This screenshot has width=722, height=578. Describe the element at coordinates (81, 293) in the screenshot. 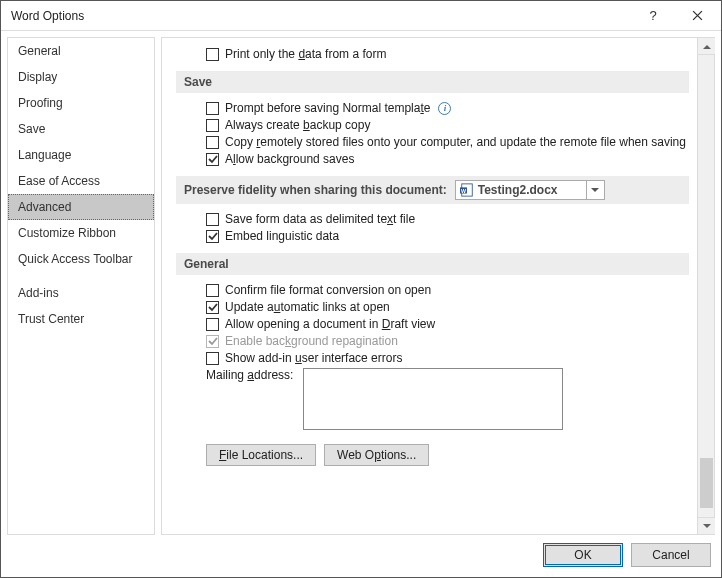

I see `sidebar-item-add-ins: Add-ins` at that location.